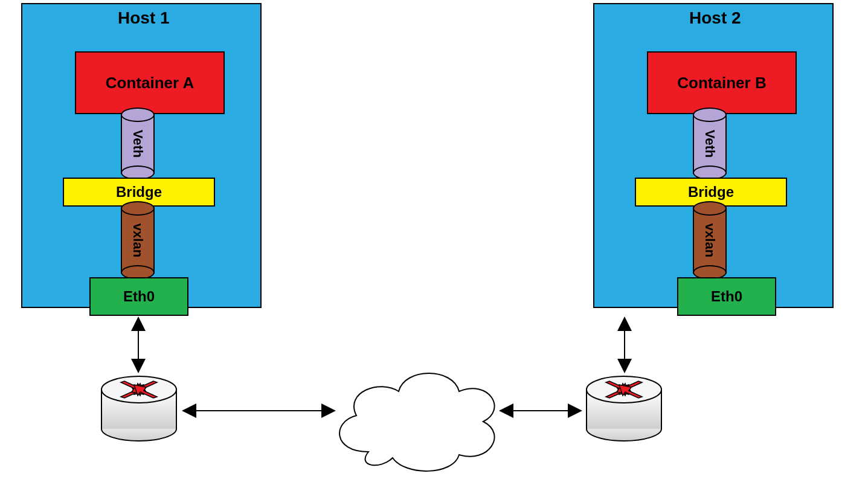  Describe the element at coordinates (138, 240) in the screenshot. I see `host1-vxlan-cylinder: vxlan` at that location.